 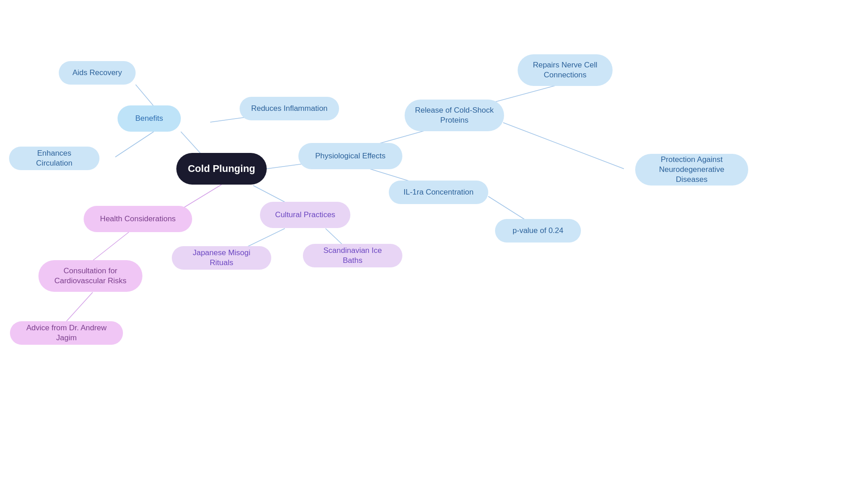 I want to click on neuro-protection-node: Protection Against Neurodegenerative Dis…, so click(x=692, y=170).